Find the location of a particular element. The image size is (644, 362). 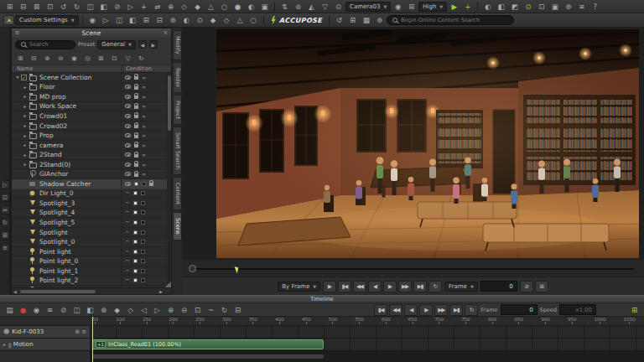

preset-select: General ▼ is located at coordinates (116, 45).